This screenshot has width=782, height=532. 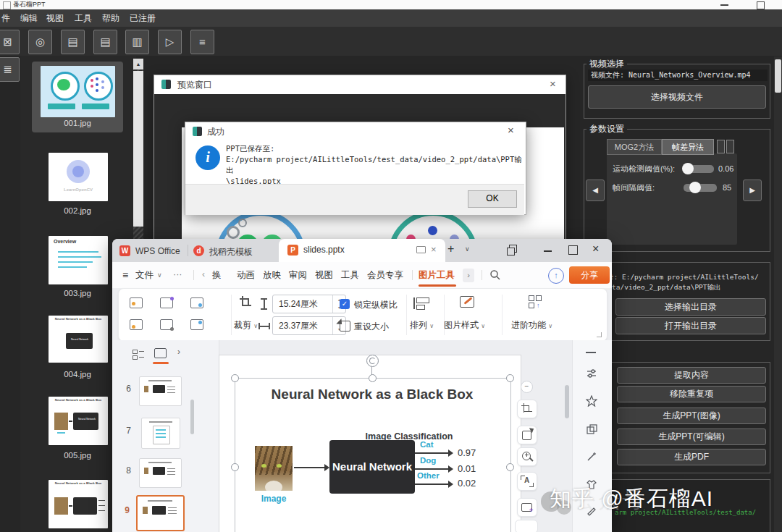 I want to click on restore-icon, so click(x=513, y=250).